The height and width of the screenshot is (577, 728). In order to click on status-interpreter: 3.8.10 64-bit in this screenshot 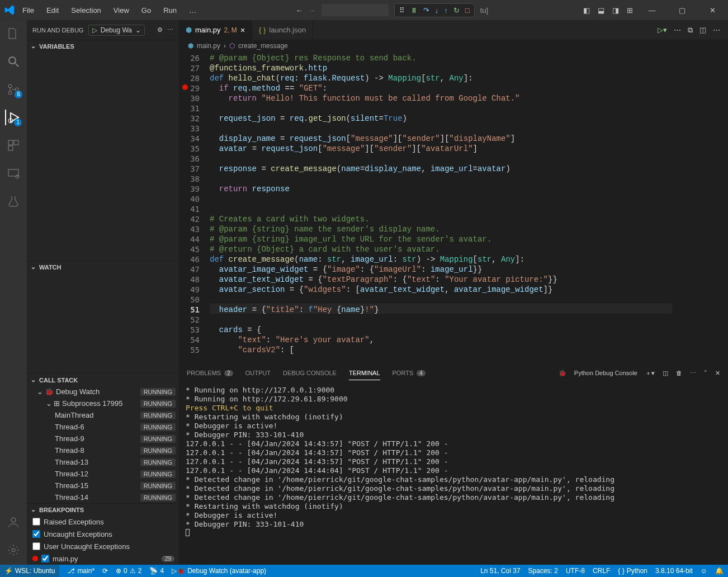, I will do `click(674, 571)`.